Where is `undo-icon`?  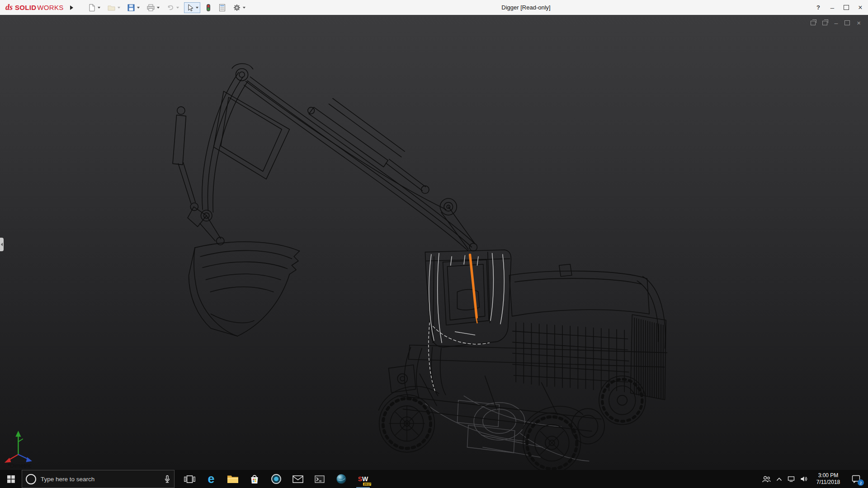 undo-icon is located at coordinates (170, 8).